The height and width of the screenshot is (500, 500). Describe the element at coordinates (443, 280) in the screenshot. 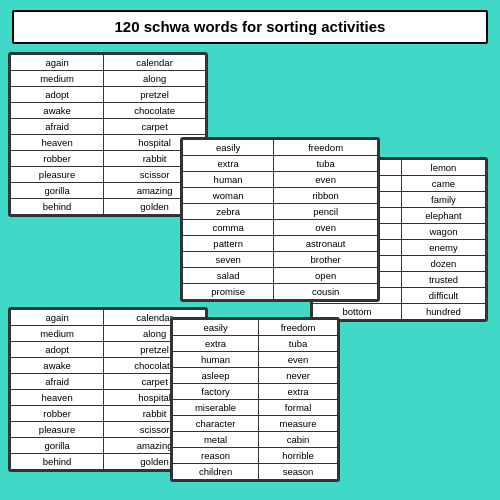

I see `table-cell: trusted` at that location.